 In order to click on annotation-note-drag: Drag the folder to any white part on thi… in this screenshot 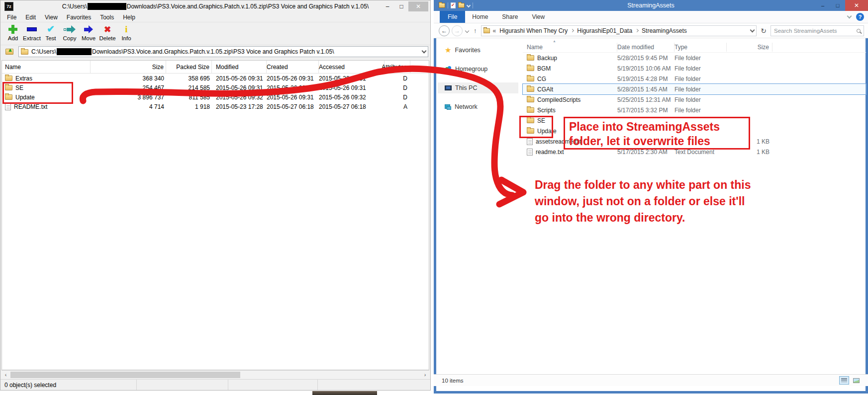, I will do `click(643, 202)`.